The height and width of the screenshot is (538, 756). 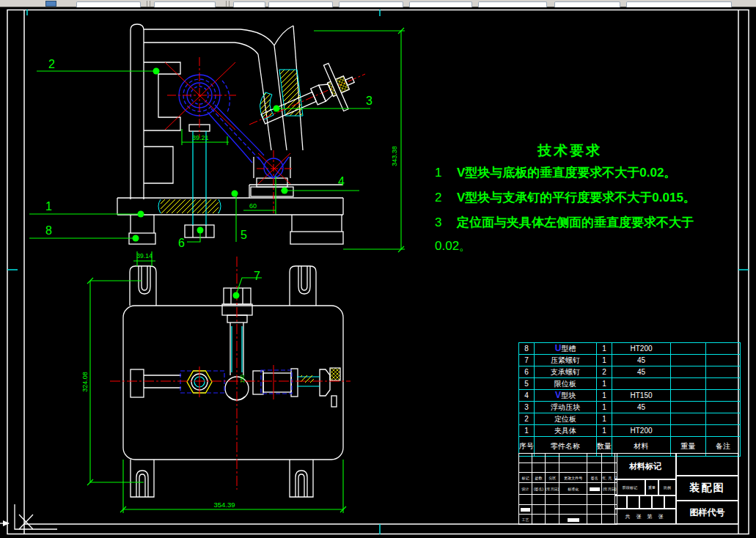 What do you see at coordinates (645, 488) in the screenshot?
I see `title-block-middle: 材料标记 阶段标记 重量 比例 共 张 第 张` at bounding box center [645, 488].